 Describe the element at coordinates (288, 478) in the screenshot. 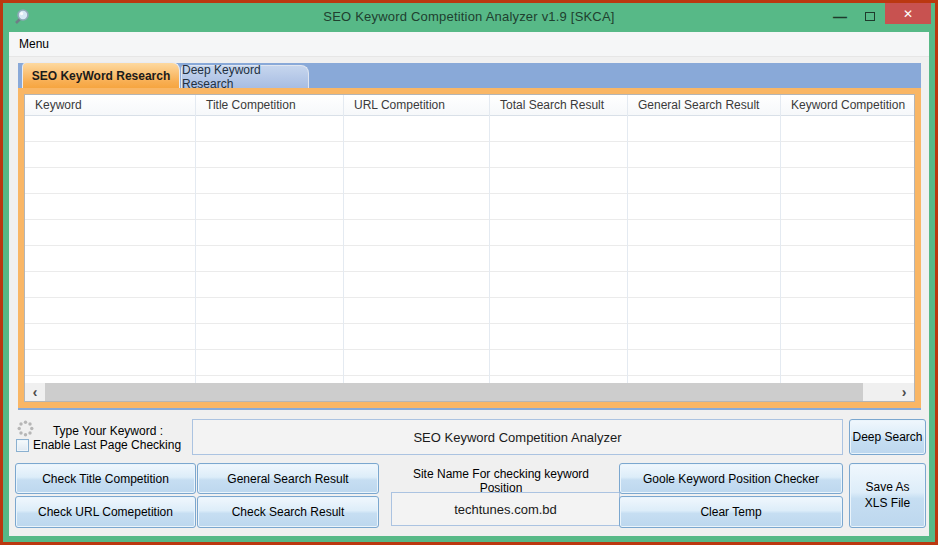

I see `general-search-result-button: General Search Result` at that location.